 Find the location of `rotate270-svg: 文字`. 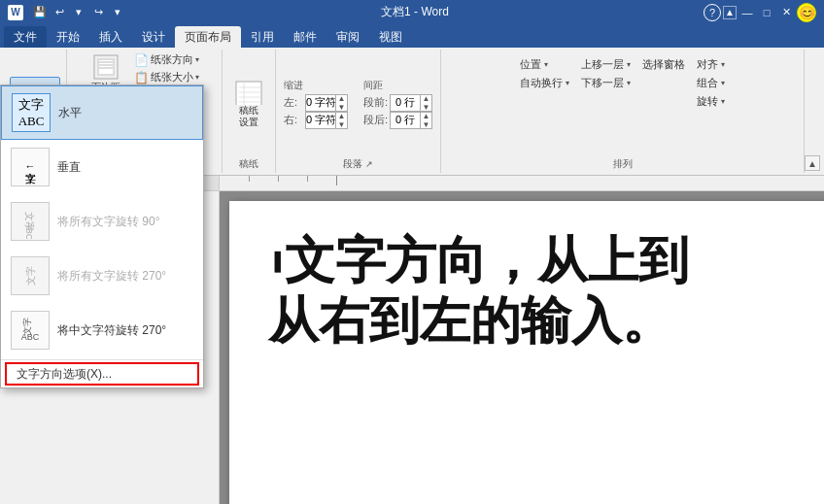

rotate270-svg: 文字 is located at coordinates (30, 276).